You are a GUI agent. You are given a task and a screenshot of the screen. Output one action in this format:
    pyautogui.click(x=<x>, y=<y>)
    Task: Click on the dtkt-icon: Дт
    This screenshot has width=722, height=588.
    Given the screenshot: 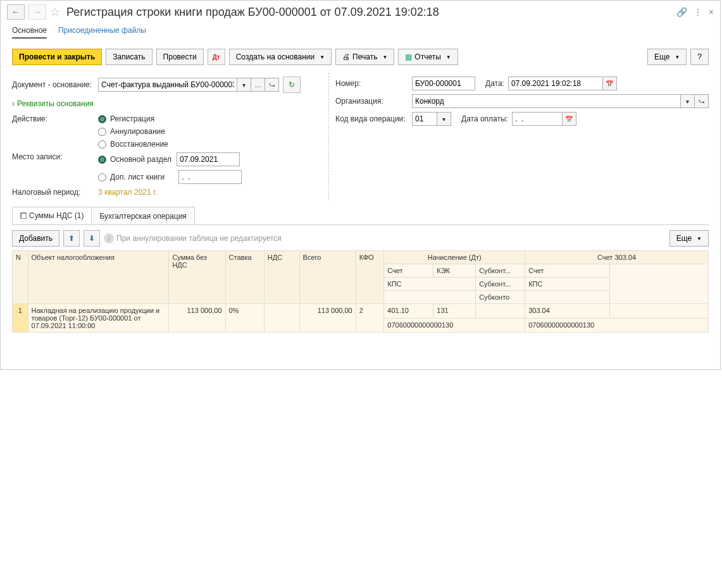 What is the action you would take?
    pyautogui.click(x=216, y=57)
    